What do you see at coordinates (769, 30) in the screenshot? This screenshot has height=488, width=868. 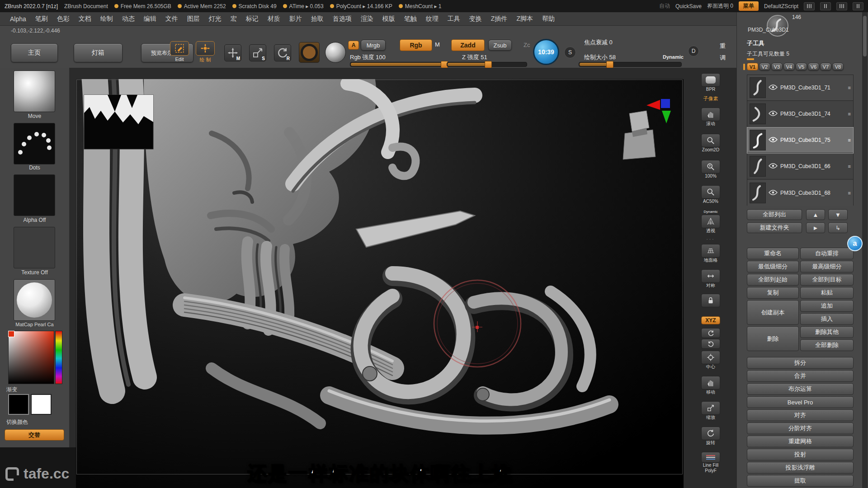 I see `active-tool-name: PM3D_Cube3D1` at bounding box center [769, 30].